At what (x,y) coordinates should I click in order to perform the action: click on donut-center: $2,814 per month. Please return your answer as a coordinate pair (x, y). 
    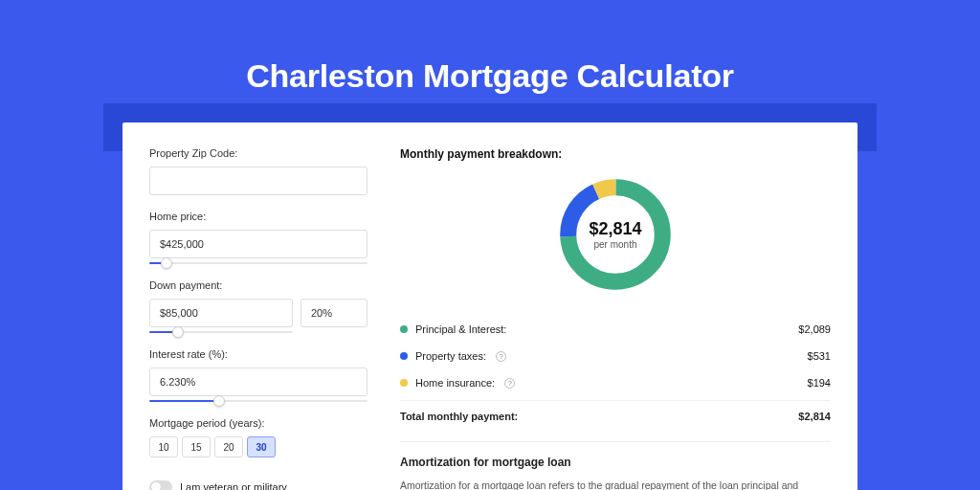
    Looking at the image, I should click on (614, 234).